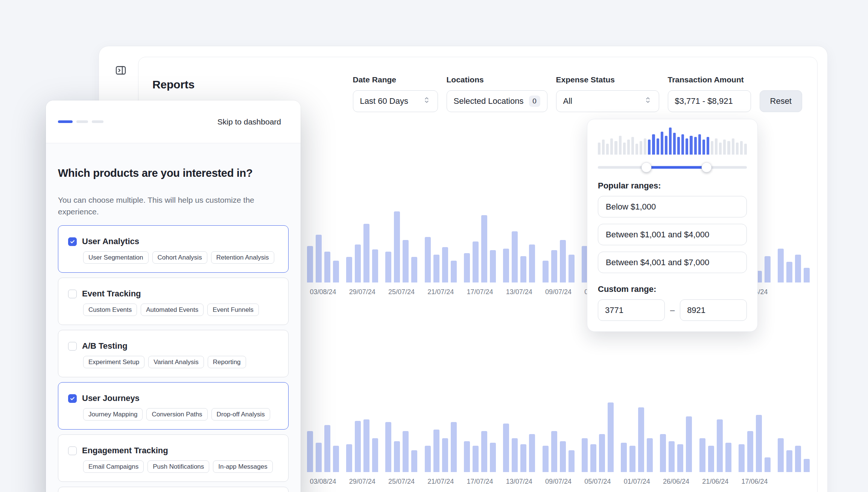 This screenshot has width=868, height=492. Describe the element at coordinates (672, 235) in the screenshot. I see `range-button-1001-4000: Between $1,001 and $4,000` at that location.